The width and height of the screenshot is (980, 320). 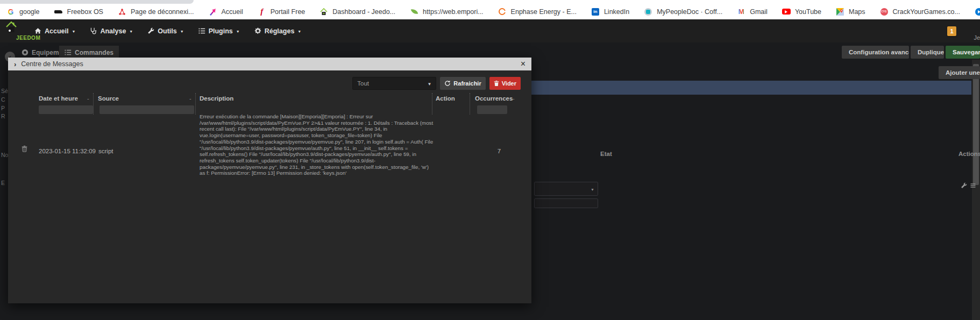 What do you see at coordinates (566, 203) in the screenshot?
I see `background-input` at bounding box center [566, 203].